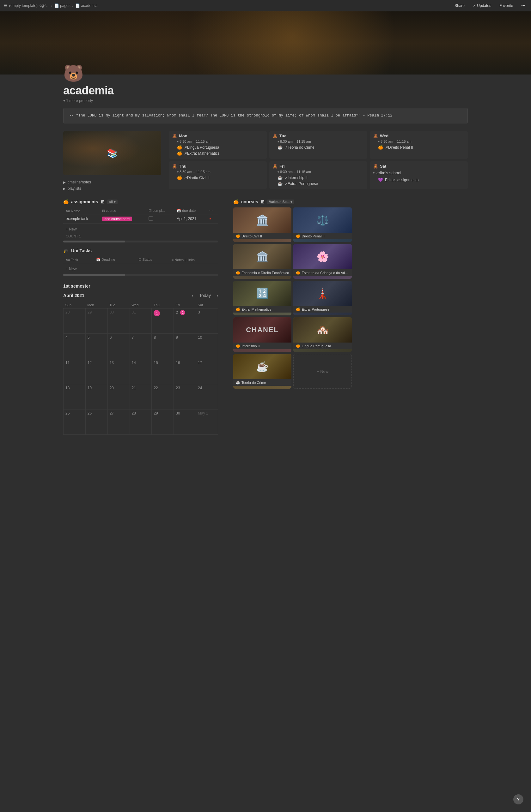 The image size is (531, 812). Describe the element at coordinates (5, 5) in the screenshot. I see `sidebar-toggle: ☰` at that location.